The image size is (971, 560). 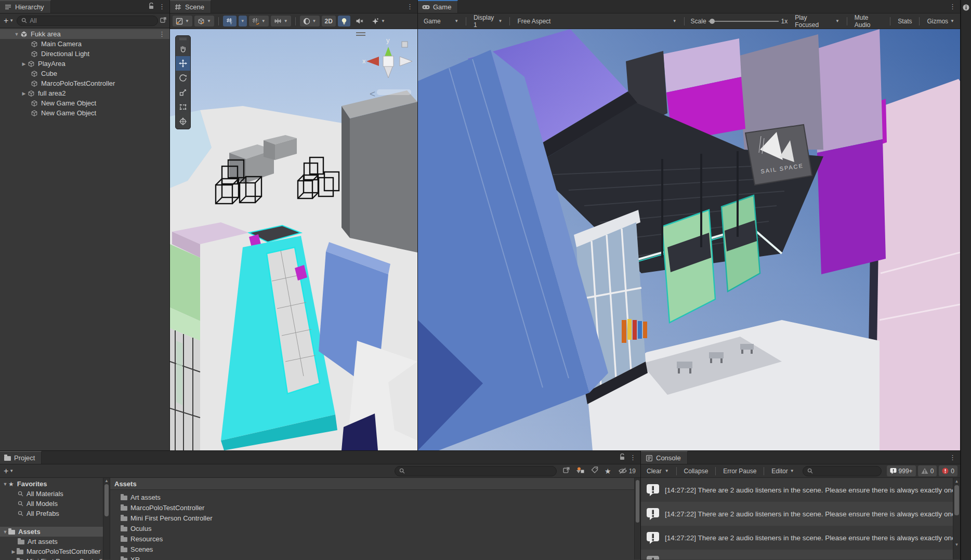 I want to click on move-tool-button, so click(x=183, y=63).